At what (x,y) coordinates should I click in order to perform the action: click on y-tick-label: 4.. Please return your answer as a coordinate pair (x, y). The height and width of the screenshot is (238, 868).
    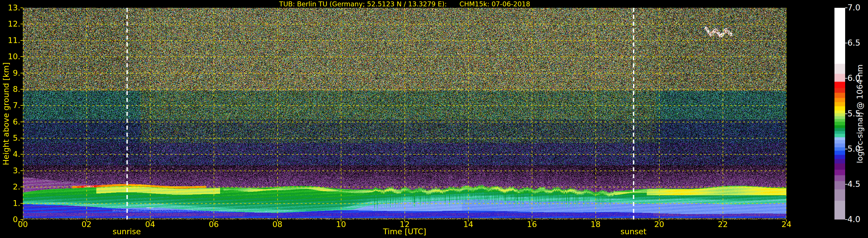
    Looking at the image, I should click on (10, 154).